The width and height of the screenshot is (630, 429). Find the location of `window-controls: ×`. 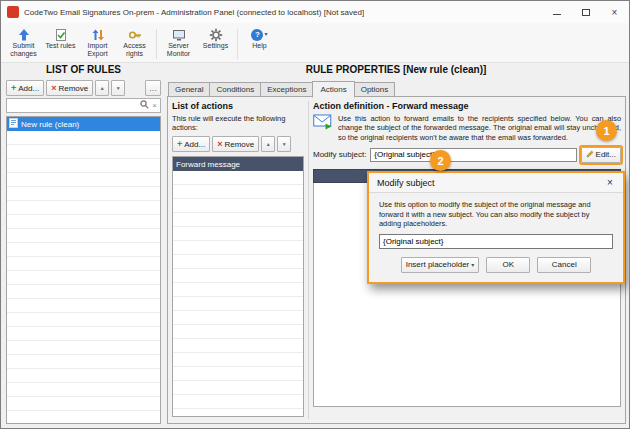

window-controls: × is located at coordinates (586, 12).